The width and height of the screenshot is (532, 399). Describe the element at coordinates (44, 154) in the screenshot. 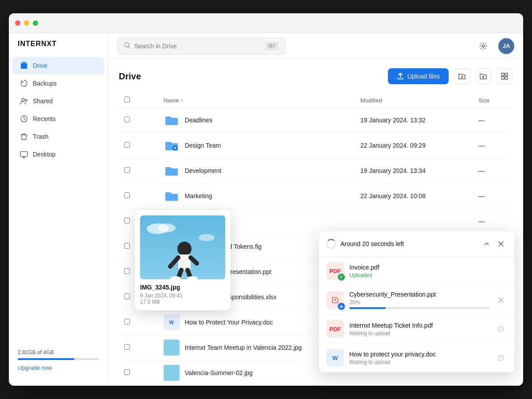

I see `sidebar-desktop-label: Desktop` at that location.